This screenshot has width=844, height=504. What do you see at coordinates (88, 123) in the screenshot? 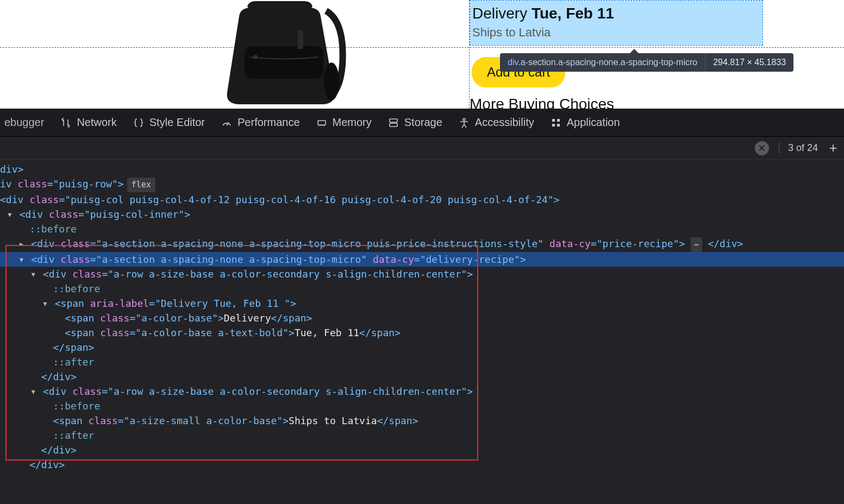
I see `tab-network: Network` at bounding box center [88, 123].